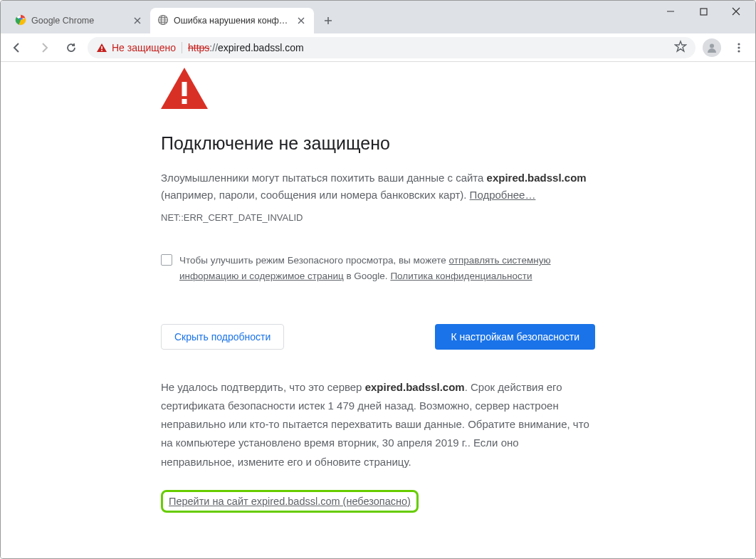 Image resolution: width=756 pixels, height=559 pixels. What do you see at coordinates (21, 21) in the screenshot?
I see `chrome-icon` at bounding box center [21, 21].